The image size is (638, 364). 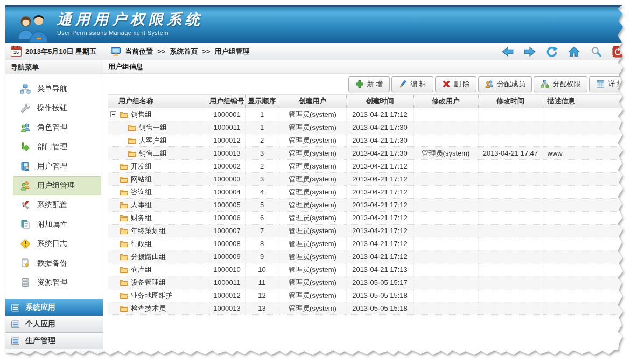 I want to click on section-project-management: 项目管理, so click(x=54, y=353).